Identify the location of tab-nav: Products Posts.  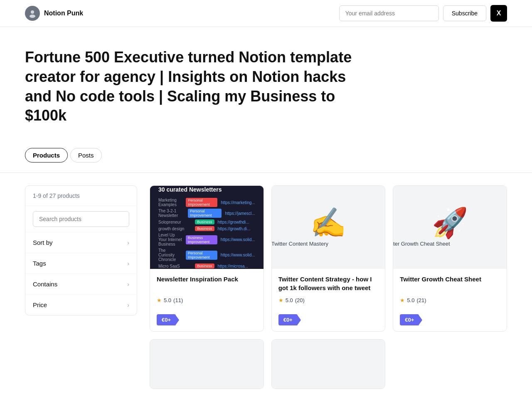
(266, 155).